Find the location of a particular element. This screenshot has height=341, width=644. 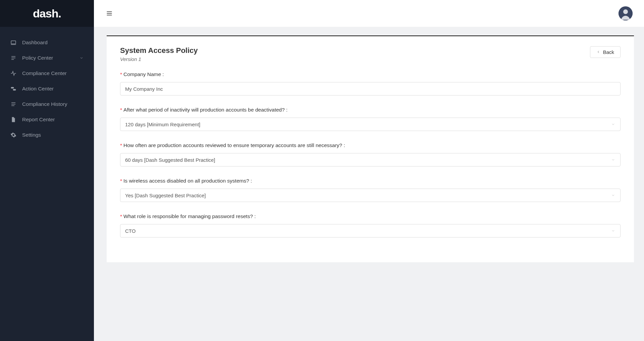

field-label: *Company Name : is located at coordinates (370, 74).